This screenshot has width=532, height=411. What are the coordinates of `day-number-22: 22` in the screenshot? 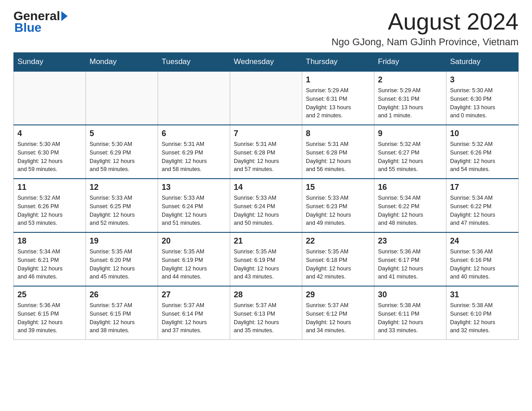 It's located at (338, 241).